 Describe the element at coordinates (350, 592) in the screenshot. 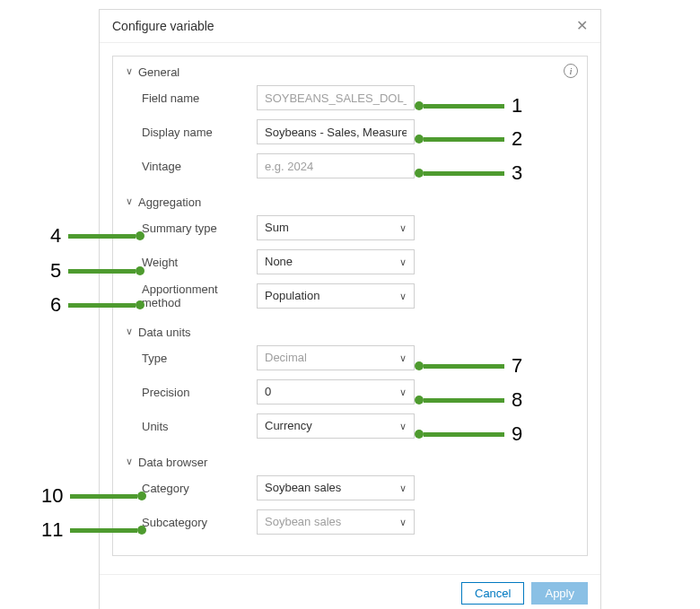

I see `dialog-footer: Cancel Apply` at that location.